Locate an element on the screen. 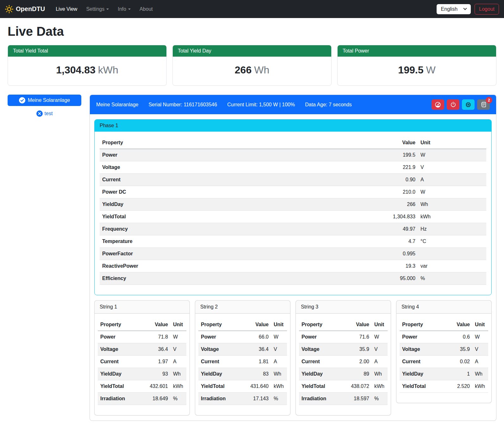 This screenshot has width=504, height=430. brand: OpenDTU is located at coordinates (25, 9).